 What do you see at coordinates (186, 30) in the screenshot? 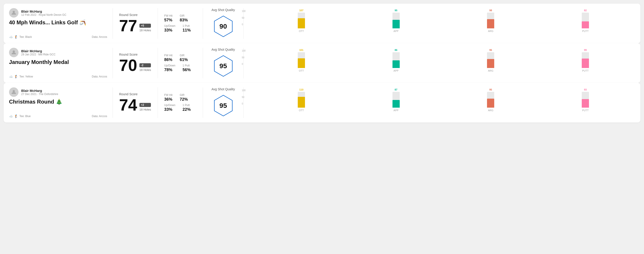
I see `stat-value: 11%` at bounding box center [186, 30].